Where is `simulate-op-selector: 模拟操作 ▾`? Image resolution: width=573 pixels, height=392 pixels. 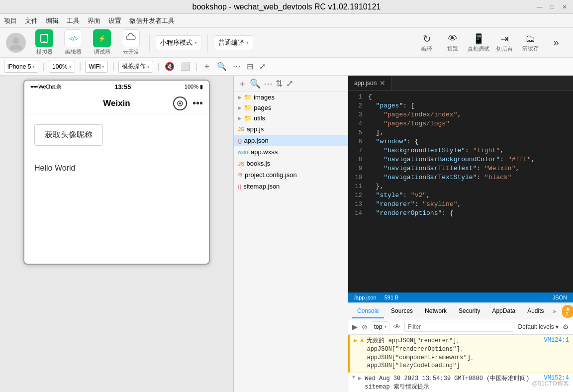
simulate-op-selector: 模拟操作 ▾ is located at coordinates (136, 67).